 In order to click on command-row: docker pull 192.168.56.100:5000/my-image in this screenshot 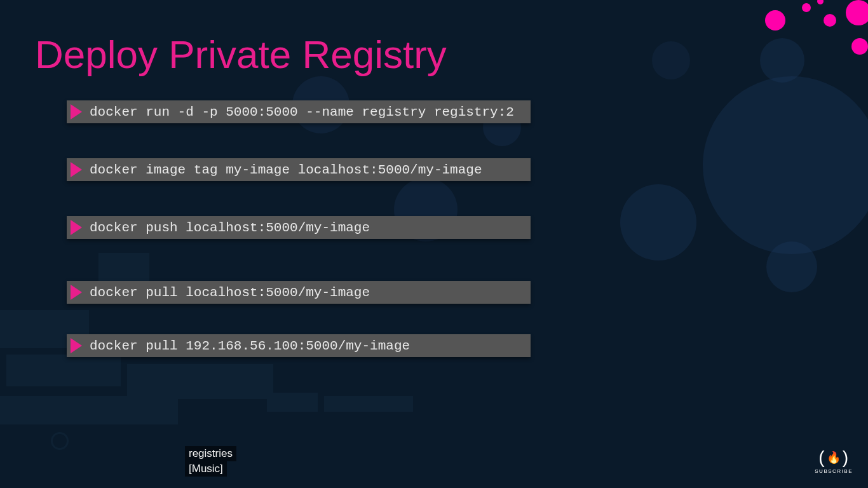, I will do `click(299, 346)`.